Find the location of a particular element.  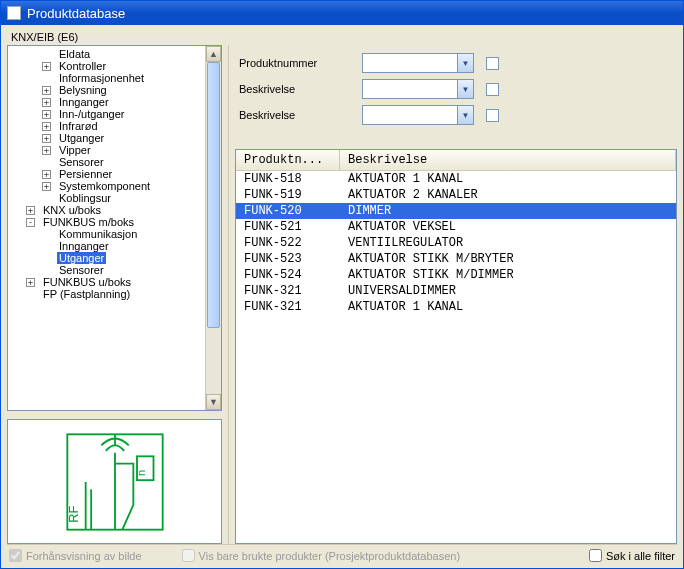

tree-item-label: FUNKBUS m/boks is located at coordinates (88, 222).